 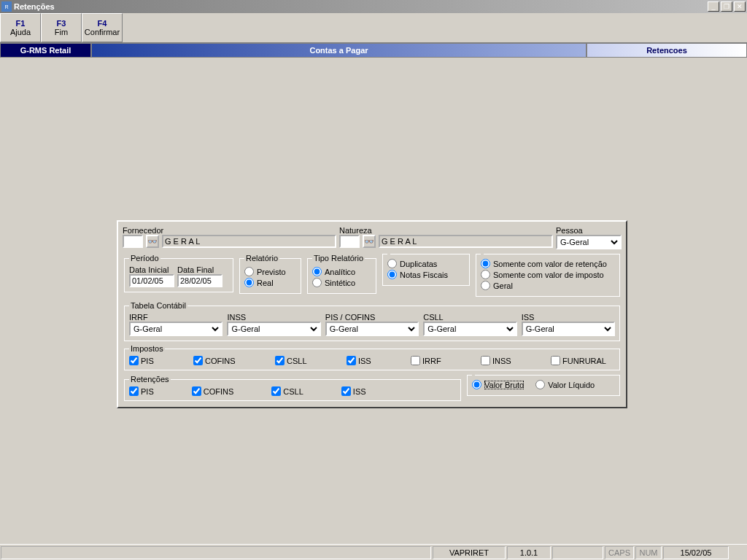 I want to click on tabela-contabil-legend: Tabela Contábil, so click(x=158, y=306).